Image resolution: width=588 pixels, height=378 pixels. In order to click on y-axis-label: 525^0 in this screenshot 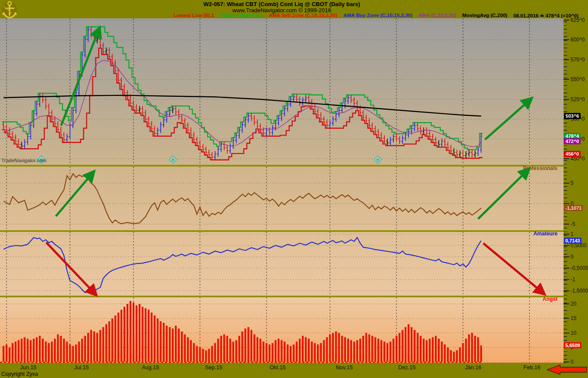, I will do `click(578, 99)`.